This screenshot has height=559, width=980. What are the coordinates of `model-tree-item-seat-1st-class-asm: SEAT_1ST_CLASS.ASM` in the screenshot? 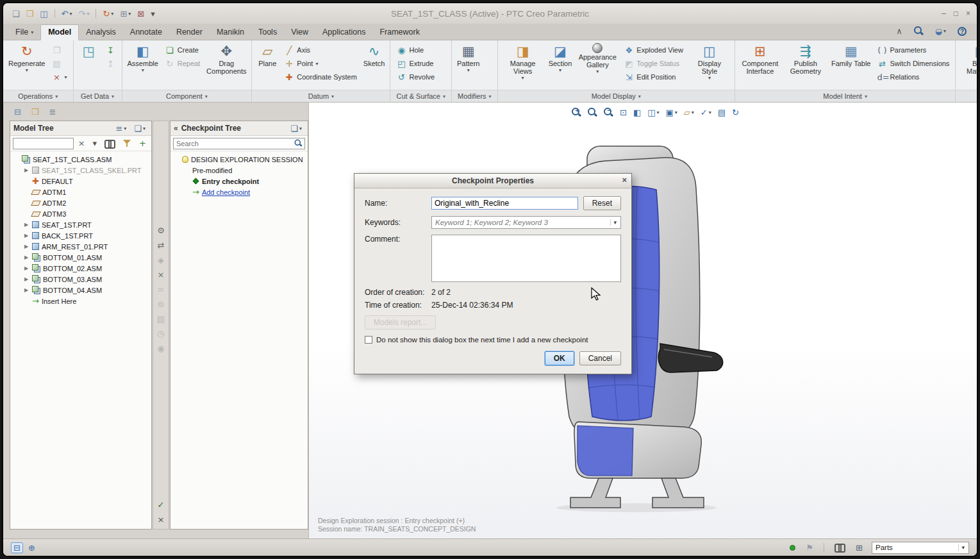 It's located at (81, 159).